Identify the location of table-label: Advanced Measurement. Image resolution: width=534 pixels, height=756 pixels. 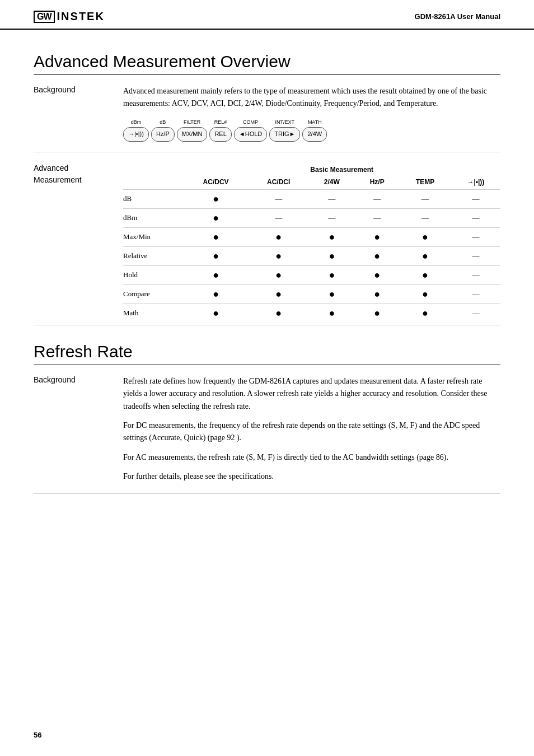
(78, 173).